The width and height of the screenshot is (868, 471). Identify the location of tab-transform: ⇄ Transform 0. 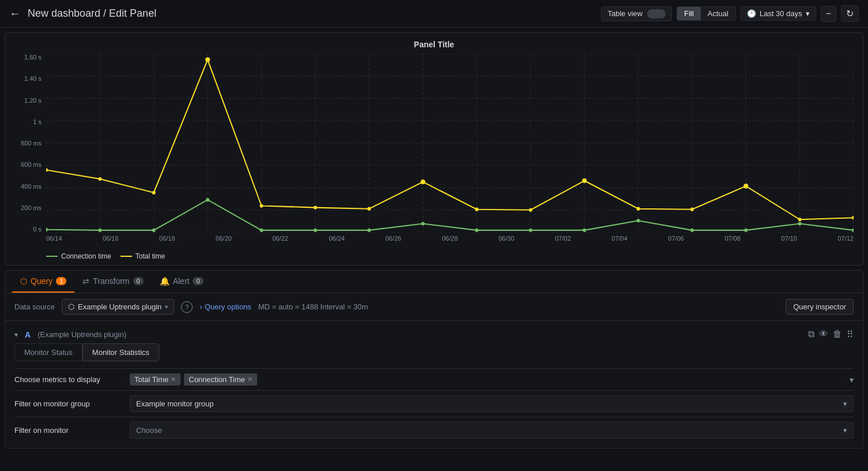
(113, 282).